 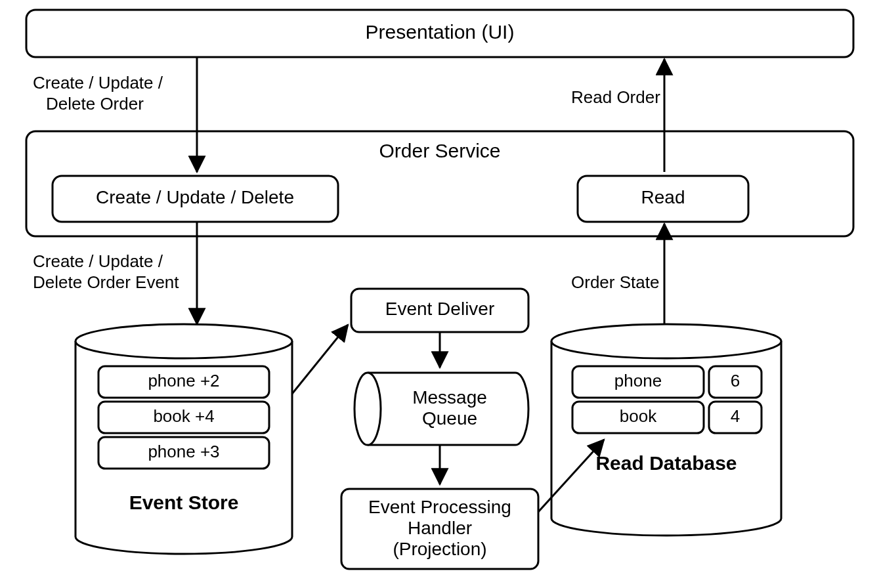 I want to click on read-row-0-key: phone, so click(x=638, y=381).